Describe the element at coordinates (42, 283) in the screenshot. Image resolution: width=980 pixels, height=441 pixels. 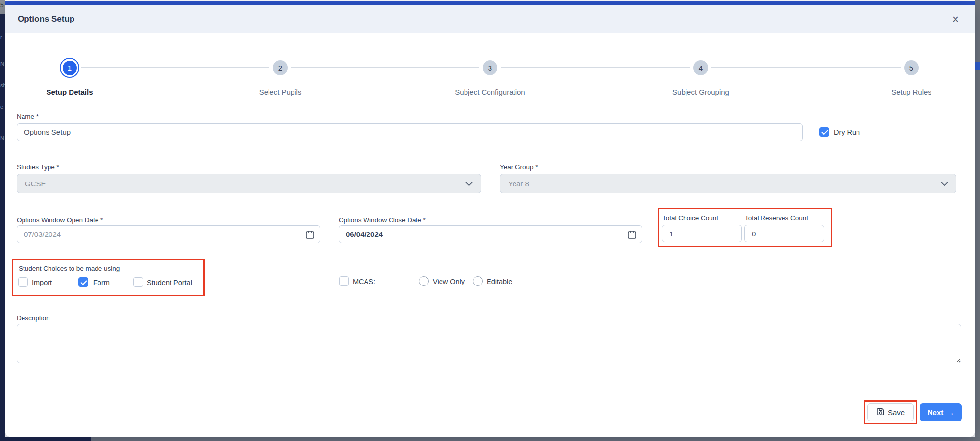
I see `import-label: Import` at that location.